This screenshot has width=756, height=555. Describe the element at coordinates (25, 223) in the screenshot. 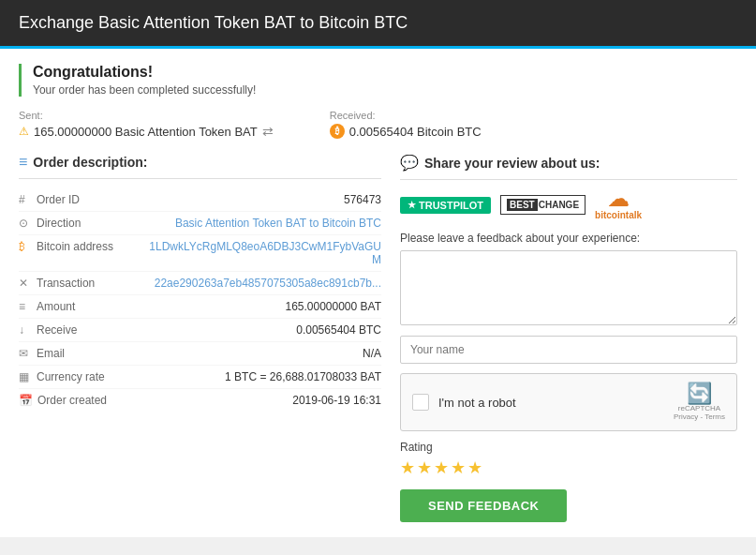

I see `row-icon: ⊙` at that location.